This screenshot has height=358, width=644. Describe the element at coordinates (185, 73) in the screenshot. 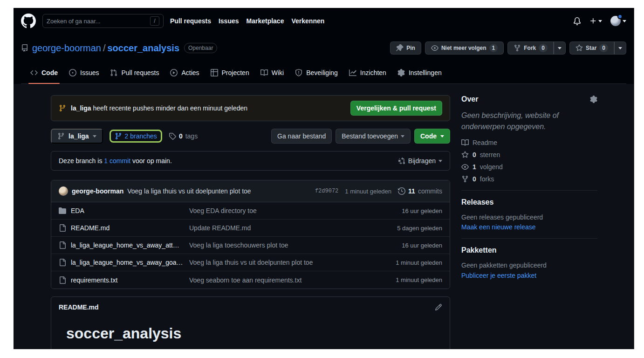

I see `tab-actions: Acties` at that location.